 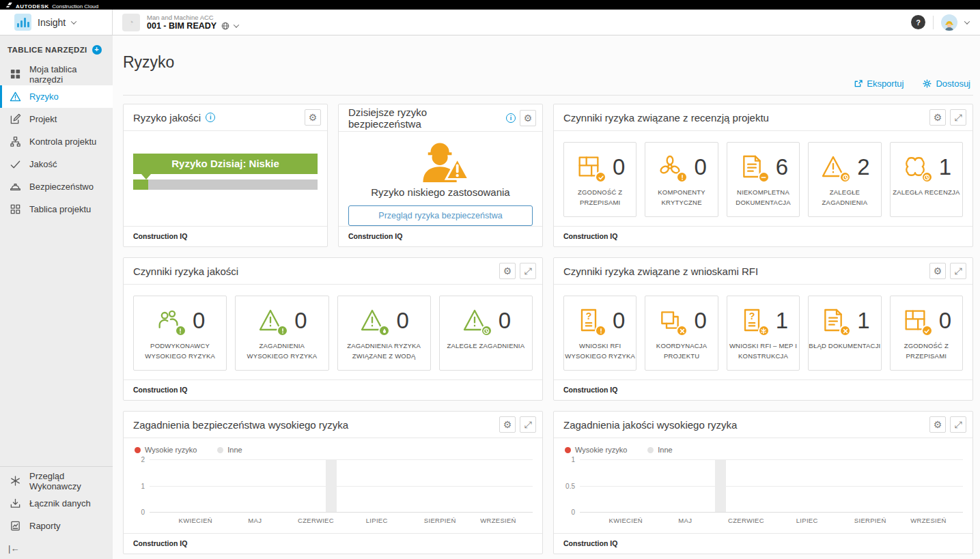 I want to click on kpi-label: KOORDYNACJA PROJEKTU, so click(x=682, y=351).